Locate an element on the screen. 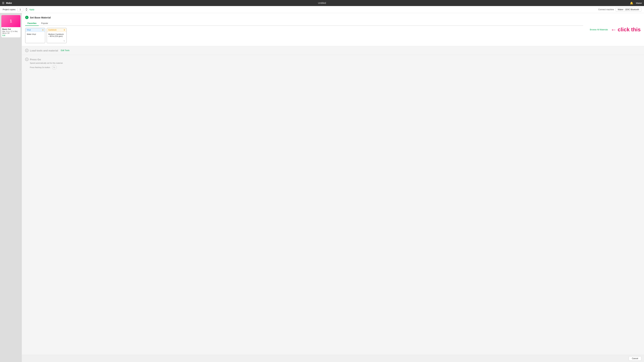 Image resolution: width=644 pixels, height=362 pixels. sidebar-edit-link: Edit is located at coordinates (11, 35).